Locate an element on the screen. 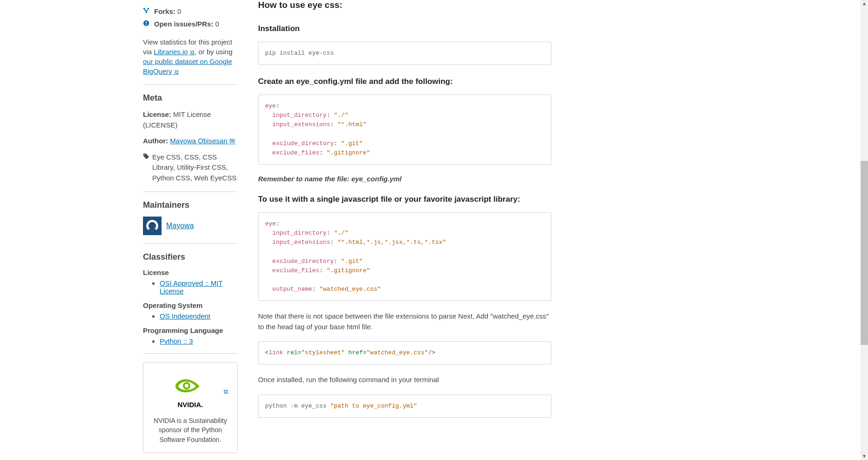 The image size is (868, 460). issues-label: Open issues/PRs: is located at coordinates (184, 24).